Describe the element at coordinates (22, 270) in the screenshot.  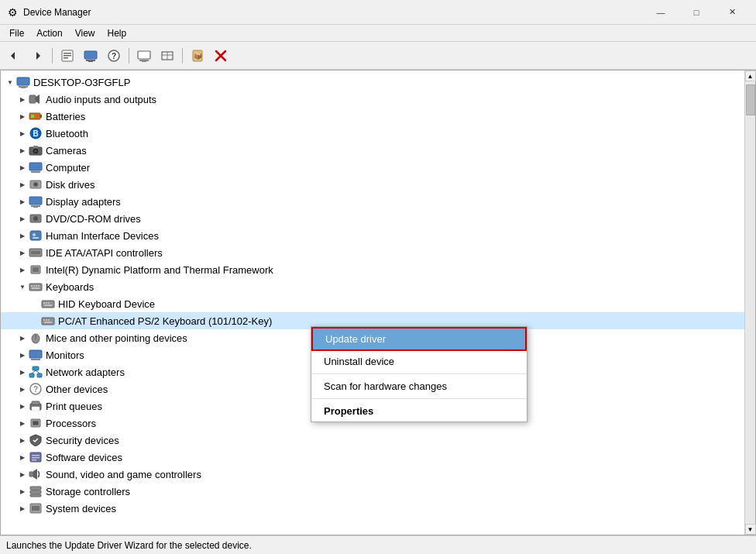
I see `expand-arrow-intel: ▶` at that location.